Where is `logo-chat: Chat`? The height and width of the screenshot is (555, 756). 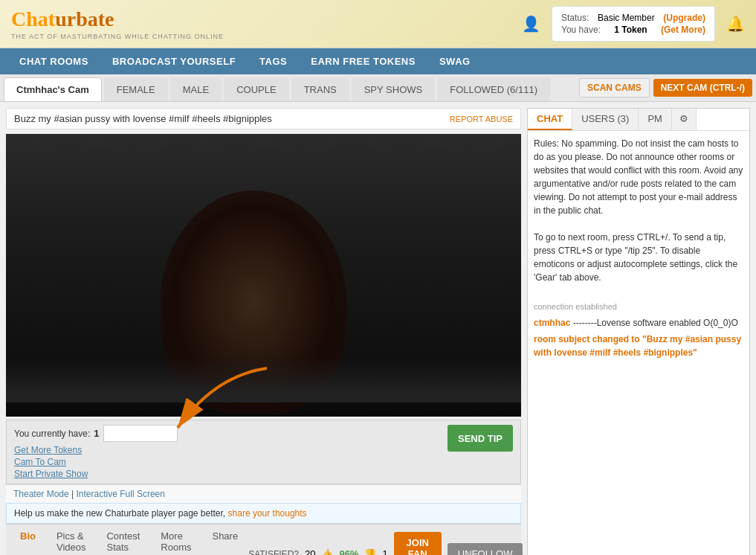
logo-chat: Chat is located at coordinates (33, 19).